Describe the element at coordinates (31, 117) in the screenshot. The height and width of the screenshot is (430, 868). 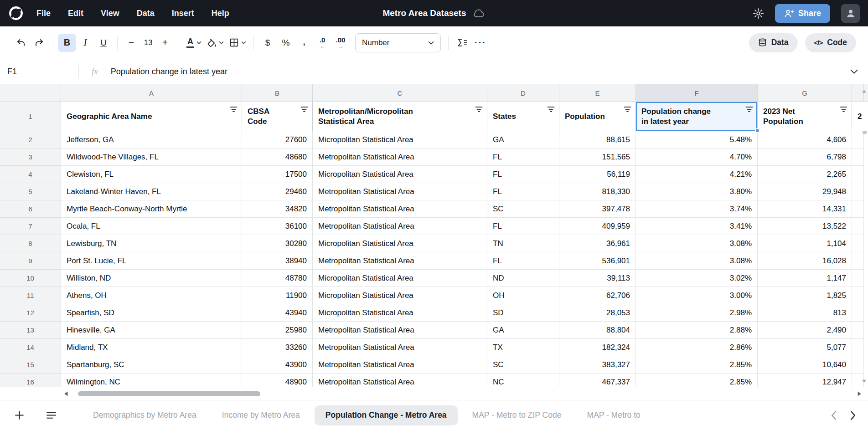
I see `row-number: 1` at that location.